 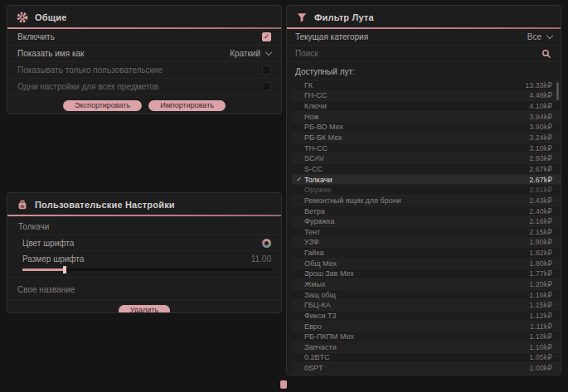 What do you see at coordinates (152, 242) in the screenshot?
I see `font-color-row: Цвет шрифта` at bounding box center [152, 242].